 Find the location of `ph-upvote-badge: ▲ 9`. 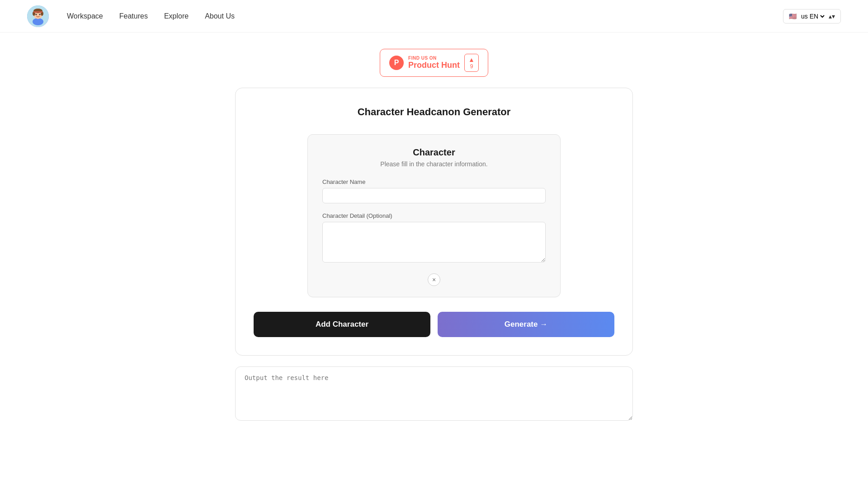

ph-upvote-badge: ▲ 9 is located at coordinates (472, 63).